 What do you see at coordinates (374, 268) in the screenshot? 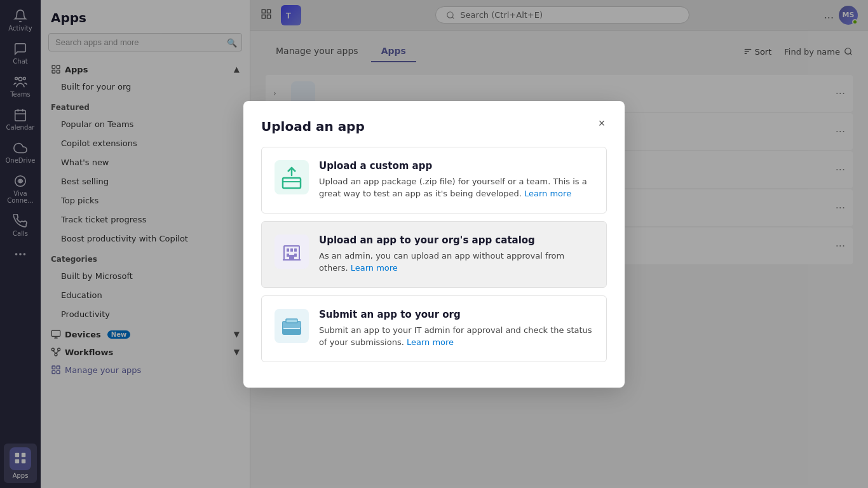
I see `modal-option2-learn-more-link: Learn more` at bounding box center [374, 268].